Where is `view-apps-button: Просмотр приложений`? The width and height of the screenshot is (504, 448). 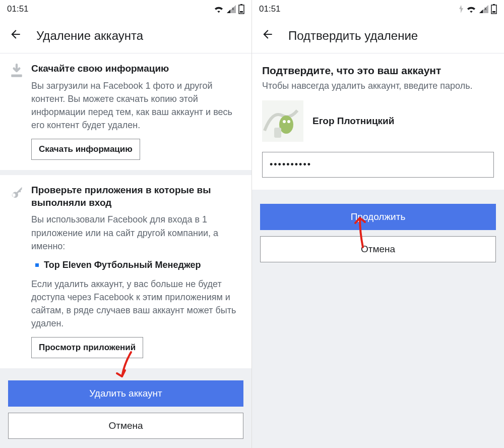 view-apps-button: Просмотр приложений is located at coordinates (87, 348).